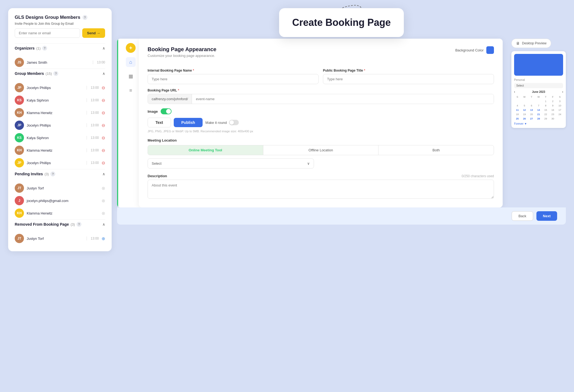  Describe the element at coordinates (131, 90) in the screenshot. I see `sidebar-doc-button: ≡` at that location.